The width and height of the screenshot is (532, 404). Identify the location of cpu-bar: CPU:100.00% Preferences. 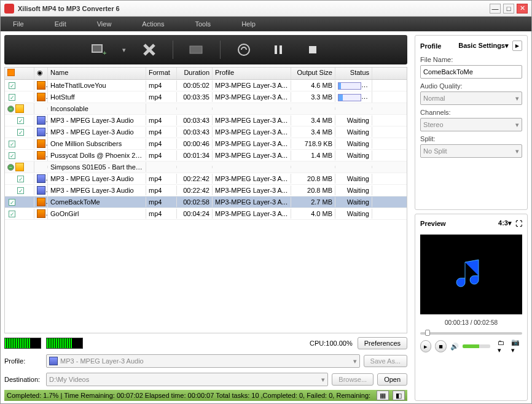
(206, 343).